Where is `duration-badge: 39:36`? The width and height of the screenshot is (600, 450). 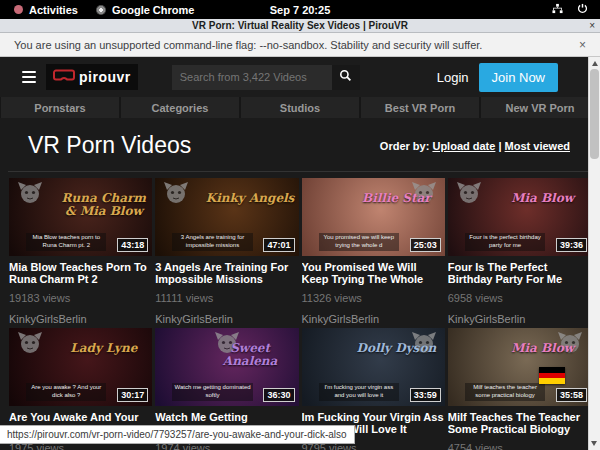
duration-badge: 39:36 is located at coordinates (572, 245).